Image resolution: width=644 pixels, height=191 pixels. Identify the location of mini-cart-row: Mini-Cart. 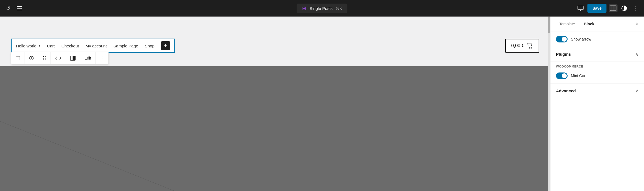
(597, 77).